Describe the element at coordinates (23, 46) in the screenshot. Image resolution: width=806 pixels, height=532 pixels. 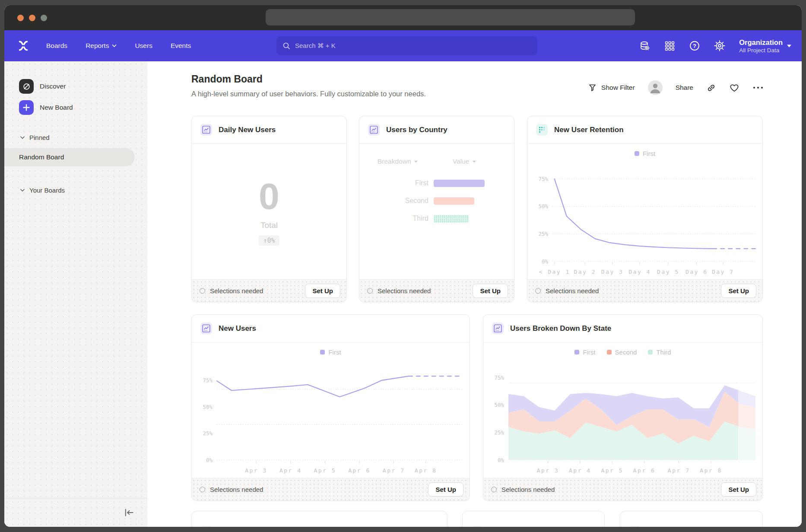
I see `mixpanel-logo-icon` at that location.